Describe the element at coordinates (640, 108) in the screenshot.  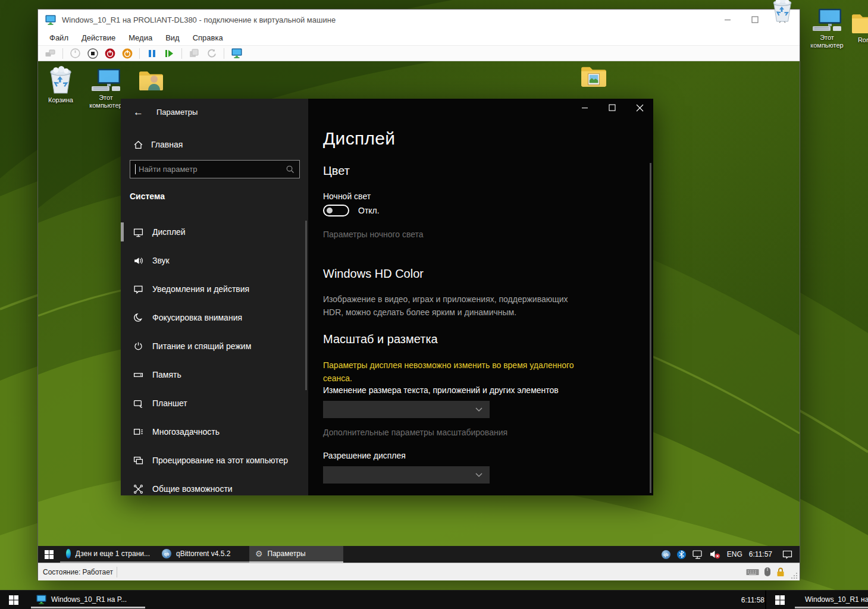
I see `close-icon` at that location.